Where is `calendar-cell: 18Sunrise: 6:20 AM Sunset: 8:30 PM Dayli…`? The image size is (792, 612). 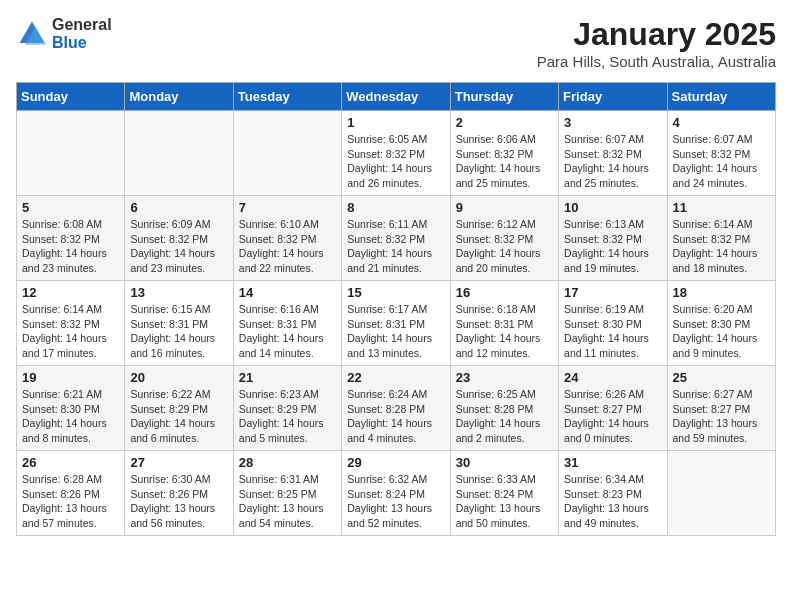
calendar-cell: 18Sunrise: 6:20 AM Sunset: 8:30 PM Dayli… is located at coordinates (721, 324).